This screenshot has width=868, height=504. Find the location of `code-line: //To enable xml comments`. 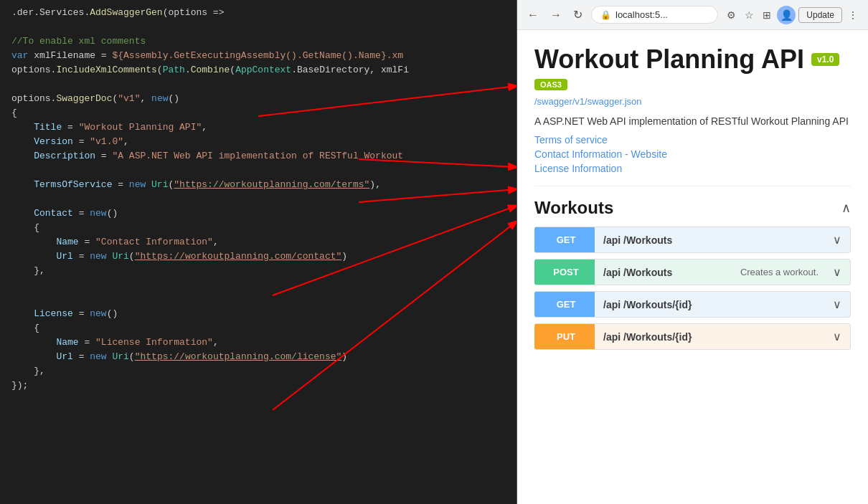

code-line: //To enable xml comments is located at coordinates (258, 42).